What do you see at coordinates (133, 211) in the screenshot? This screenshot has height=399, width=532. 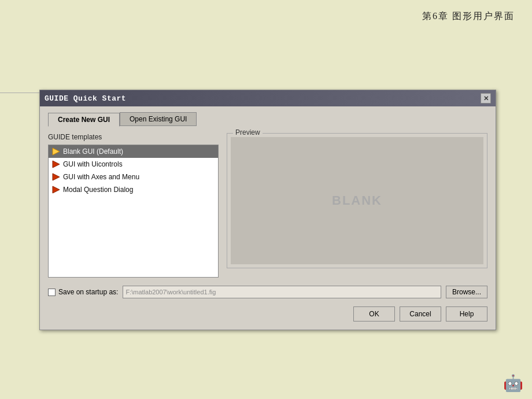 I see `templates-list: Blank GUI (Default) GUI with Uicontrols` at bounding box center [133, 211].